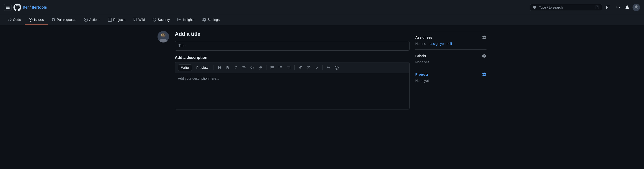 This screenshot has width=644, height=169. I want to click on unordered-list-icon, so click(280, 68).